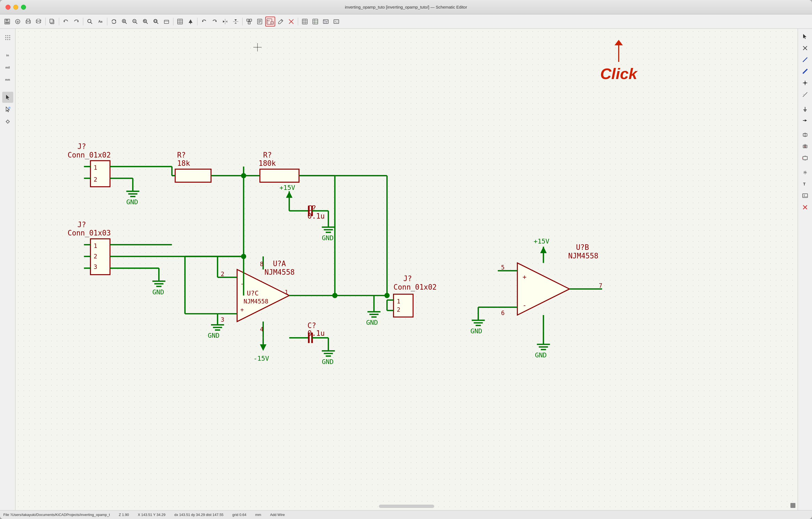 Image resolution: width=812 pixels, height=519 pixels. What do you see at coordinates (805, 48) in the screenshot?
I see `no-connect-tool` at bounding box center [805, 48].